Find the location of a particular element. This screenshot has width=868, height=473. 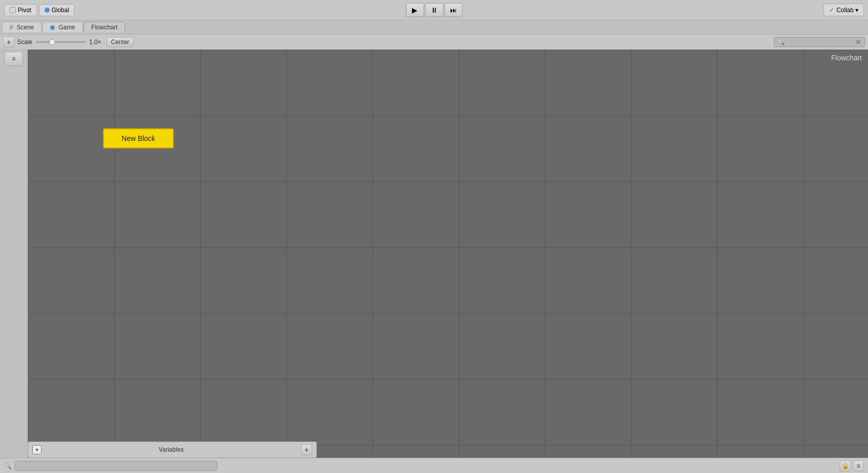

collab-label: Collab ▾ is located at coordinates (847, 10).